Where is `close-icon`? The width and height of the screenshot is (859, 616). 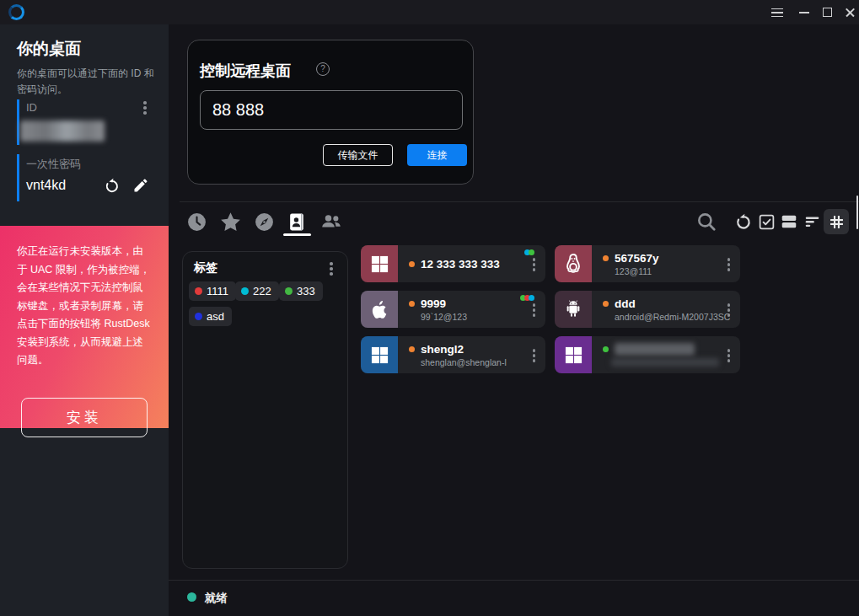 close-icon is located at coordinates (850, 13).